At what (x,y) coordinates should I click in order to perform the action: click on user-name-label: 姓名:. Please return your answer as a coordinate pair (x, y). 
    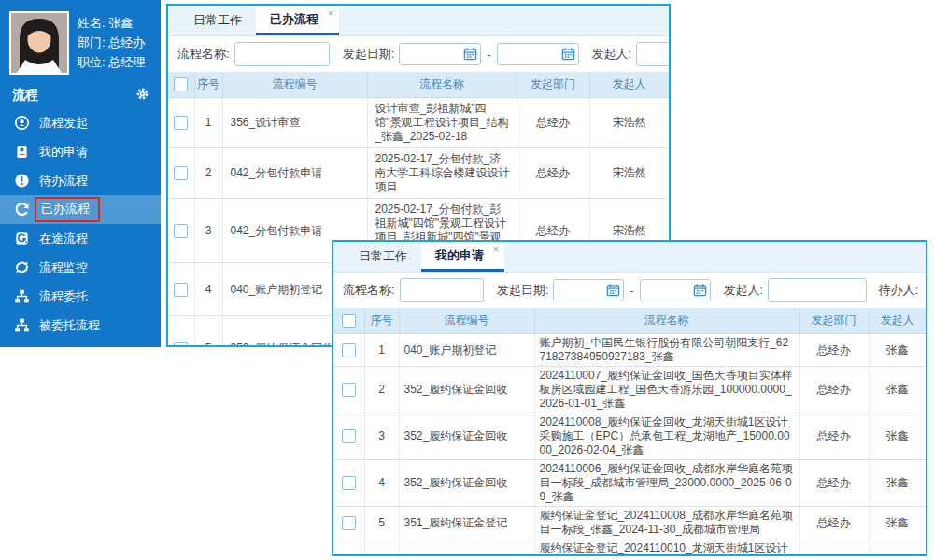
    Looking at the image, I should click on (92, 22).